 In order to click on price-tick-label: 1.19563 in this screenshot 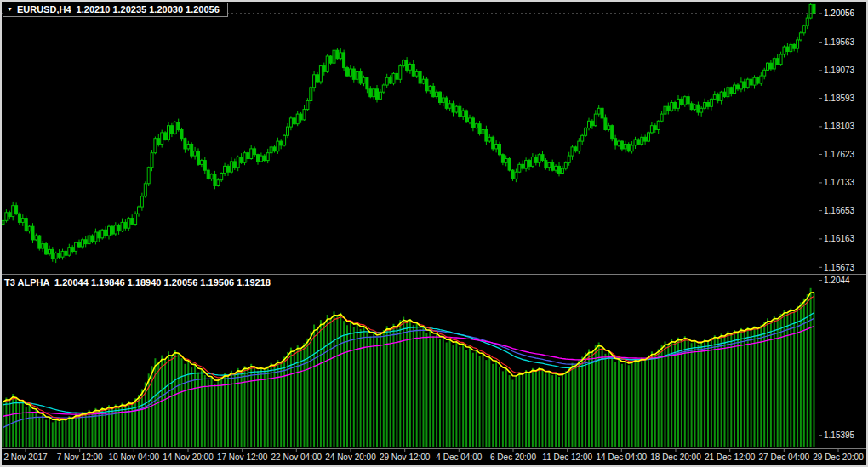, I will do `click(839, 43)`.